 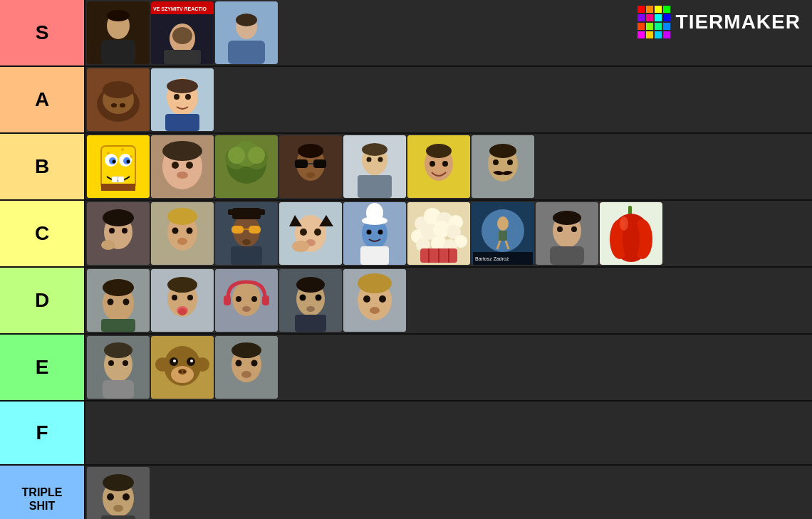 What do you see at coordinates (43, 433) in the screenshot?
I see `tier-label-f: F` at bounding box center [43, 433].